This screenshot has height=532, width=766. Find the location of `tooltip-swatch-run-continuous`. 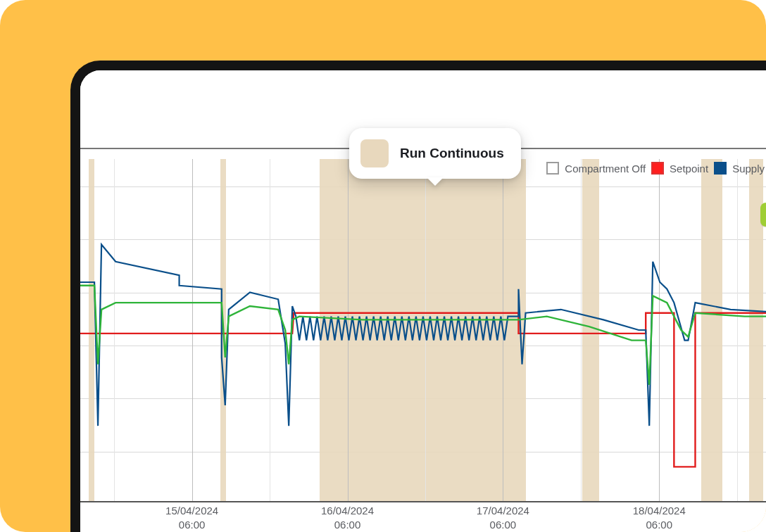

tooltip-swatch-run-continuous is located at coordinates (375, 153).